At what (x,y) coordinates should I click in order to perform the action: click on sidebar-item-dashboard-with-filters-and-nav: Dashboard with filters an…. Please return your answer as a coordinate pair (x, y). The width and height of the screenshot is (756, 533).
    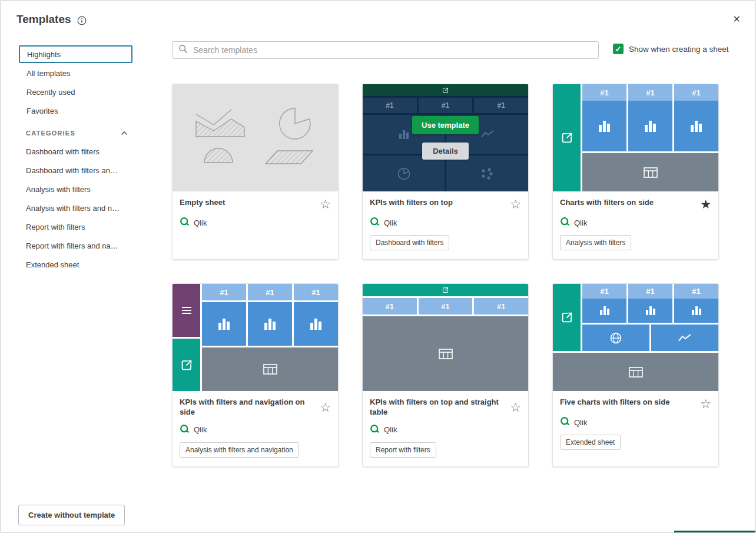
    Looking at the image, I should click on (75, 170).